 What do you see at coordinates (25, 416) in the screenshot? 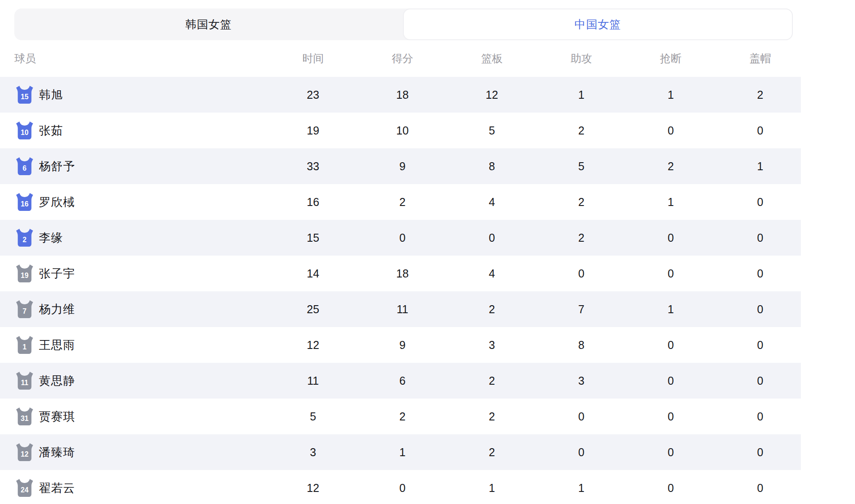
I see `jersey-icon: 31` at bounding box center [25, 416].